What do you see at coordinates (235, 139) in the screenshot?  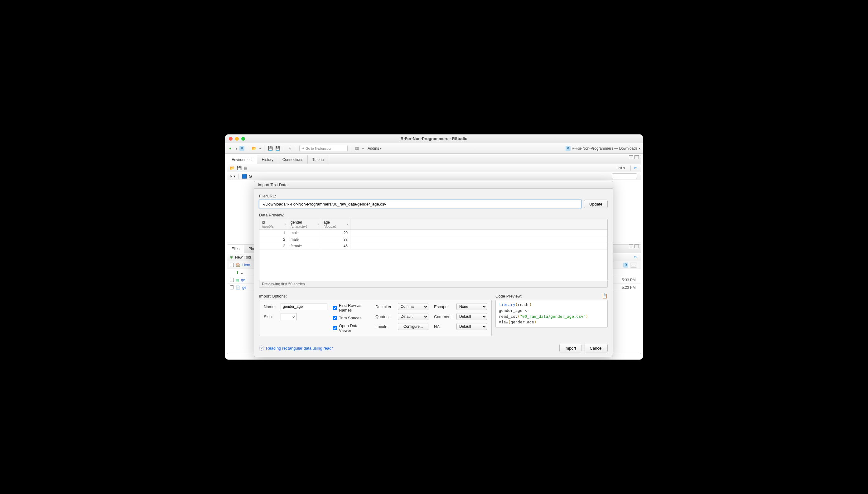 I see `traffic-lights` at bounding box center [235, 139].